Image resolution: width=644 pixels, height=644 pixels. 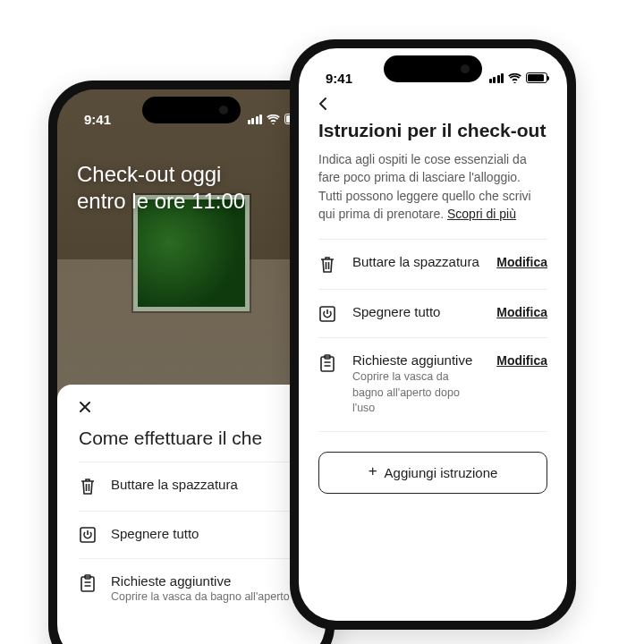 I want to click on learn-more-link: Scopri di più, so click(x=481, y=214).